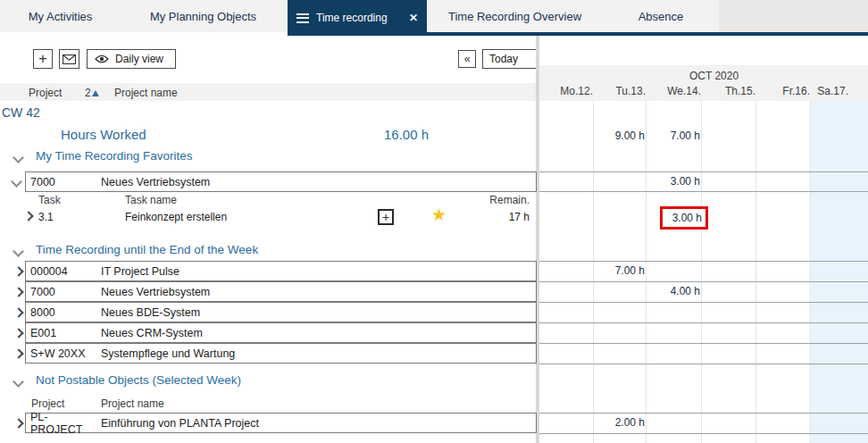 This screenshot has width=868, height=443. What do you see at coordinates (510, 59) in the screenshot?
I see `today-select: Today` at bounding box center [510, 59].